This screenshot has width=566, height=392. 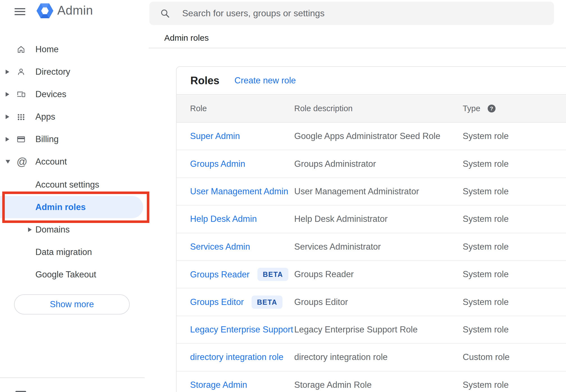 I want to click on table-row: directory integration role directory int…, so click(x=371, y=357).